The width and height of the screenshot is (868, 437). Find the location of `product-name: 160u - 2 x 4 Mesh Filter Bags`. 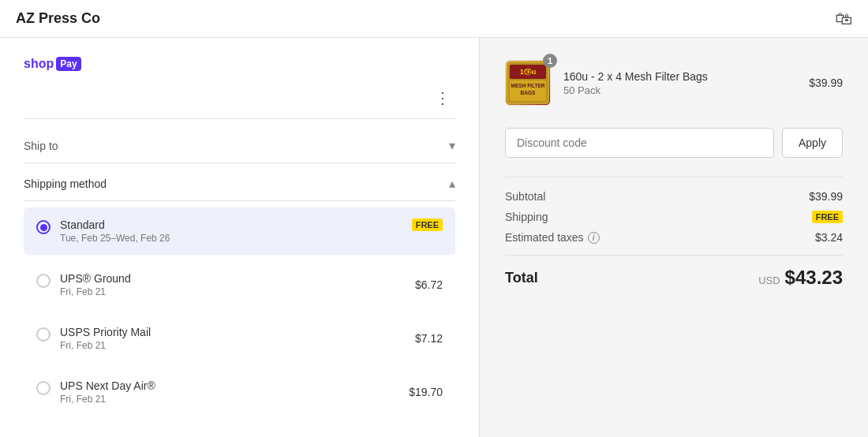

product-name: 160u - 2 x 4 Mesh Filter Bags is located at coordinates (687, 77).